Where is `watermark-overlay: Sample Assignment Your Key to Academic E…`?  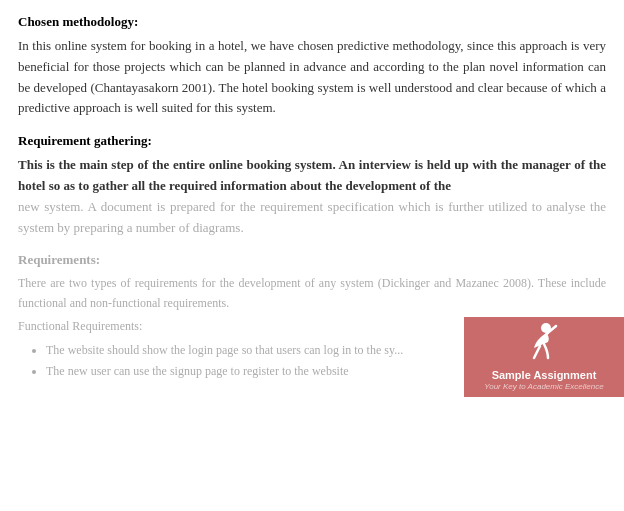 watermark-overlay: Sample Assignment Your Key to Academic E… is located at coordinates (544, 357).